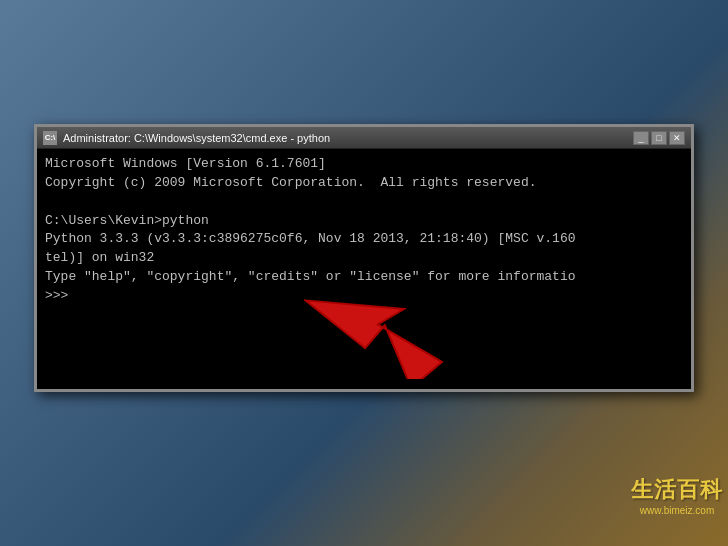 This screenshot has width=728, height=546. What do you see at coordinates (404, 299) in the screenshot?
I see `red-arrow-icon` at bounding box center [404, 299].